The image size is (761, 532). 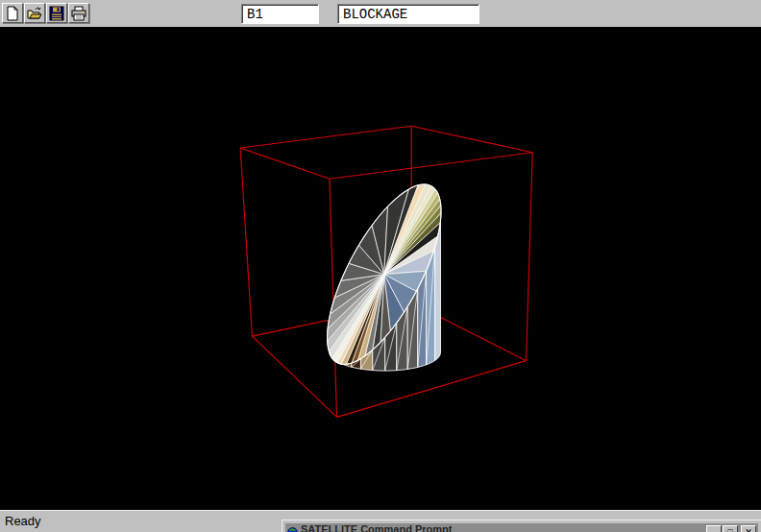 What do you see at coordinates (281, 13) in the screenshot?
I see `object-name-field` at bounding box center [281, 13].